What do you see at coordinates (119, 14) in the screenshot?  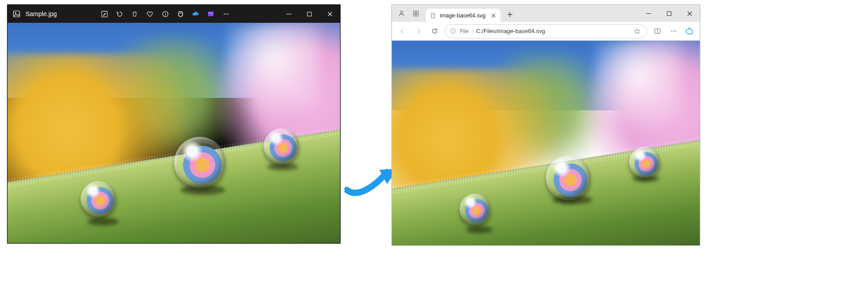 I see `rotate-icon` at bounding box center [119, 14].